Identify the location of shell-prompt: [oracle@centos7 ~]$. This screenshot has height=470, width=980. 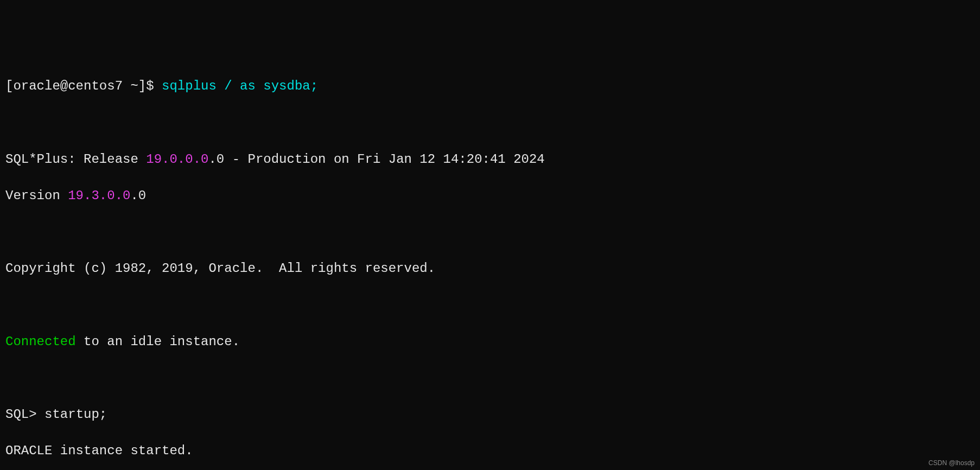
(84, 86).